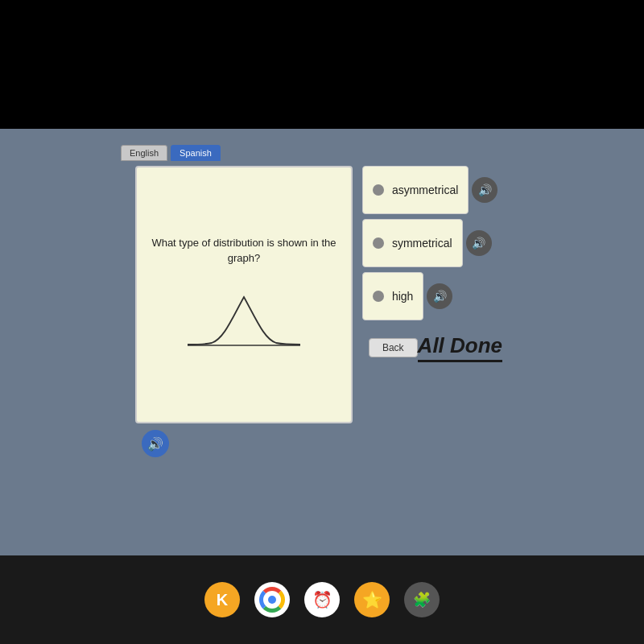 The width and height of the screenshot is (644, 644). I want to click on taskbar-puzzle-icon: 🧩, so click(422, 600).